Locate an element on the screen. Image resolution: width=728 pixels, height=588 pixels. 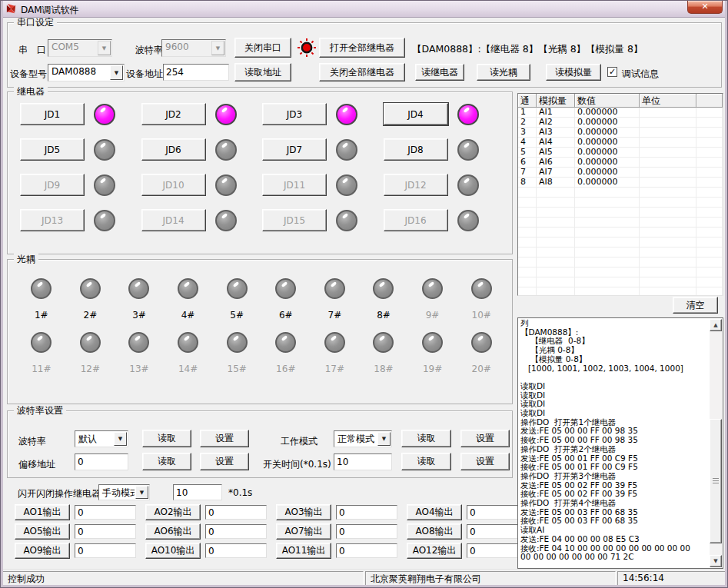
device-address-input is located at coordinates (196, 72).